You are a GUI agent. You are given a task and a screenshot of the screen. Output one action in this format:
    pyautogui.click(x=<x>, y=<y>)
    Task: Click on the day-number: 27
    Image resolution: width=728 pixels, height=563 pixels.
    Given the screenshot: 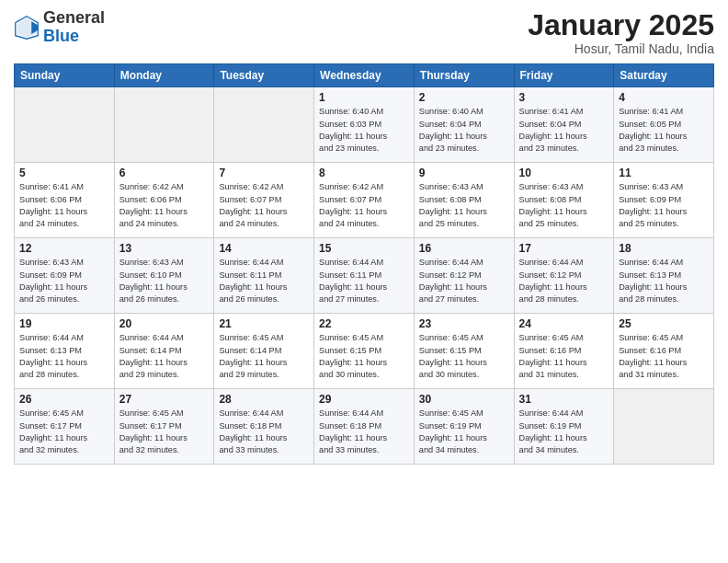 What is the action you would take?
    pyautogui.click(x=165, y=399)
    